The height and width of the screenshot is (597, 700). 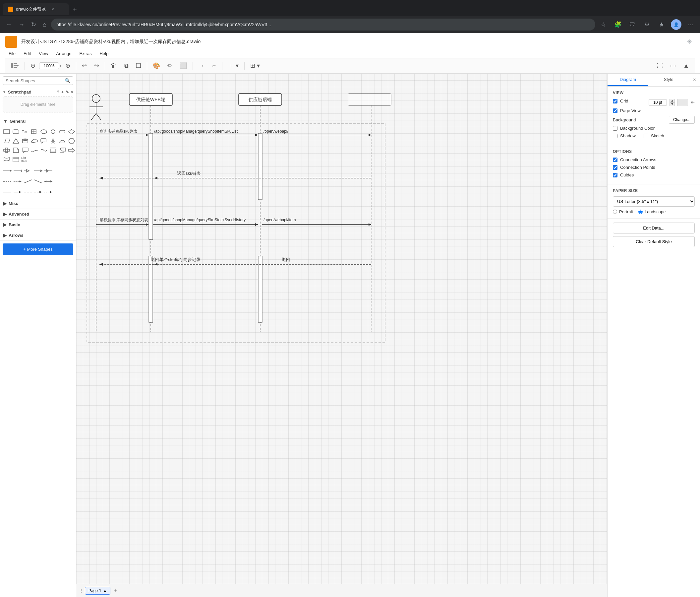 I want to click on panel-toggle-button: ▭, so click(x=673, y=66).